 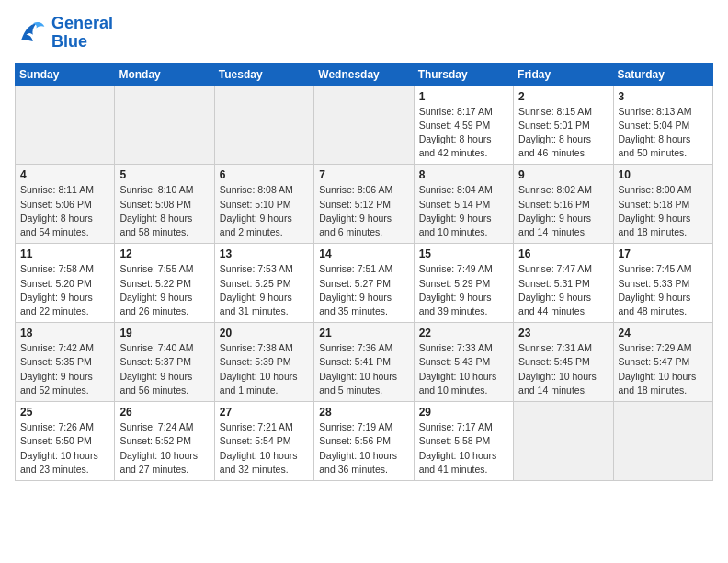 I want to click on calendar-cell: 16Sunrise: 7:47 AMSunset: 5:31 PMDayligh…, so click(x=563, y=283).